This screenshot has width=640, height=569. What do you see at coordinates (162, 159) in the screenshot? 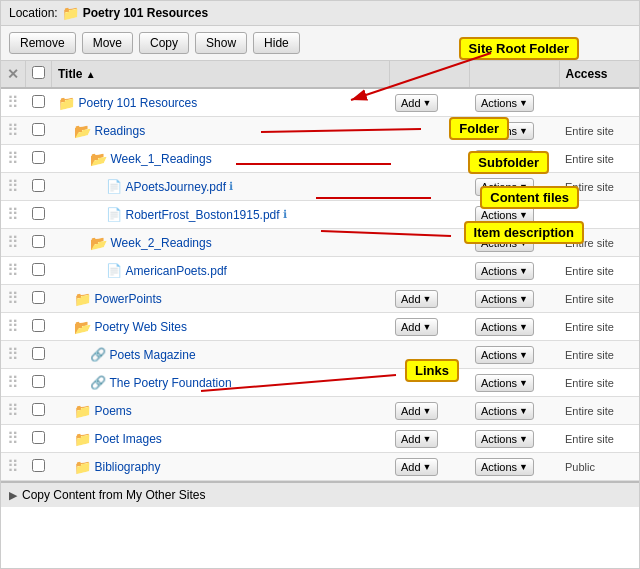
I see `item-title-link: Week_1_Readings` at bounding box center [162, 159].